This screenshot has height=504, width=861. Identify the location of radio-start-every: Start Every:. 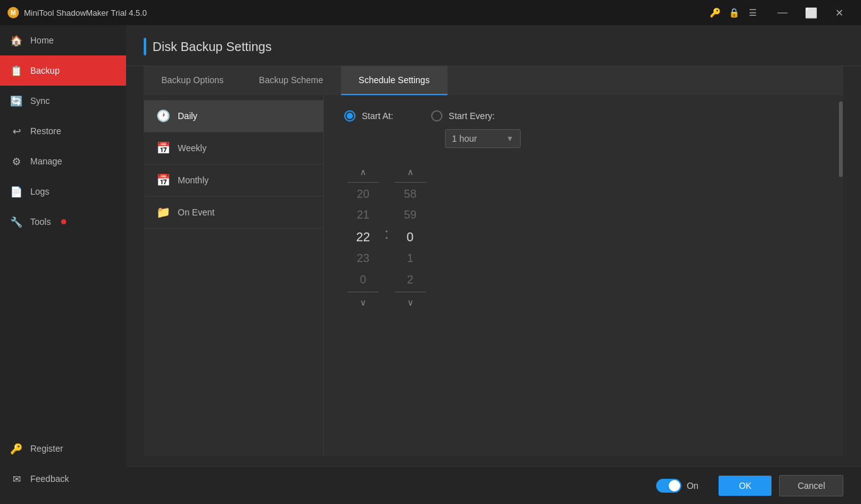
(463, 116).